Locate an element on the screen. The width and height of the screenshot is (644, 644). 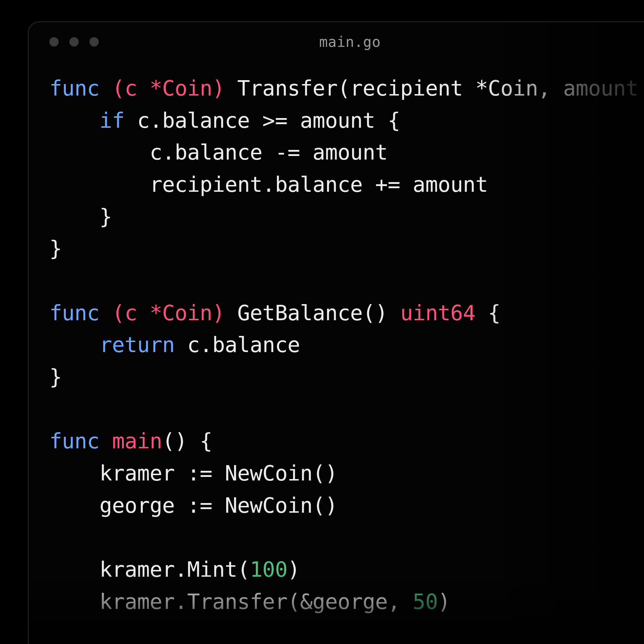
code-line: kramer := NewCoin() is located at coordinates (347, 473).